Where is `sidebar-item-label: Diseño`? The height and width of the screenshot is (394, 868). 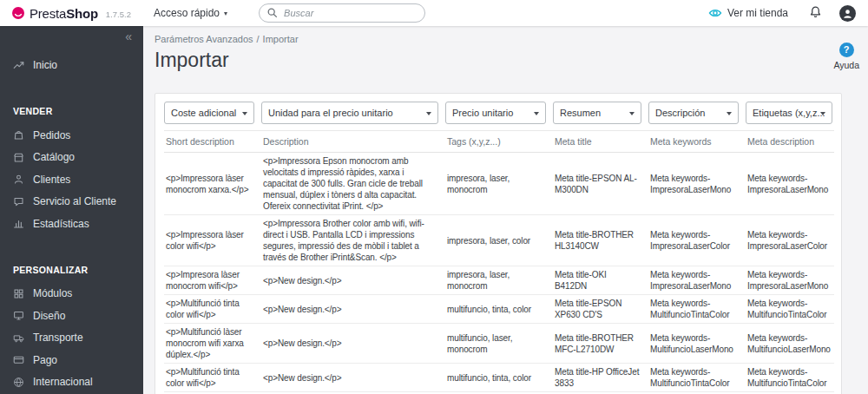
sidebar-item-label: Diseño is located at coordinates (49, 316).